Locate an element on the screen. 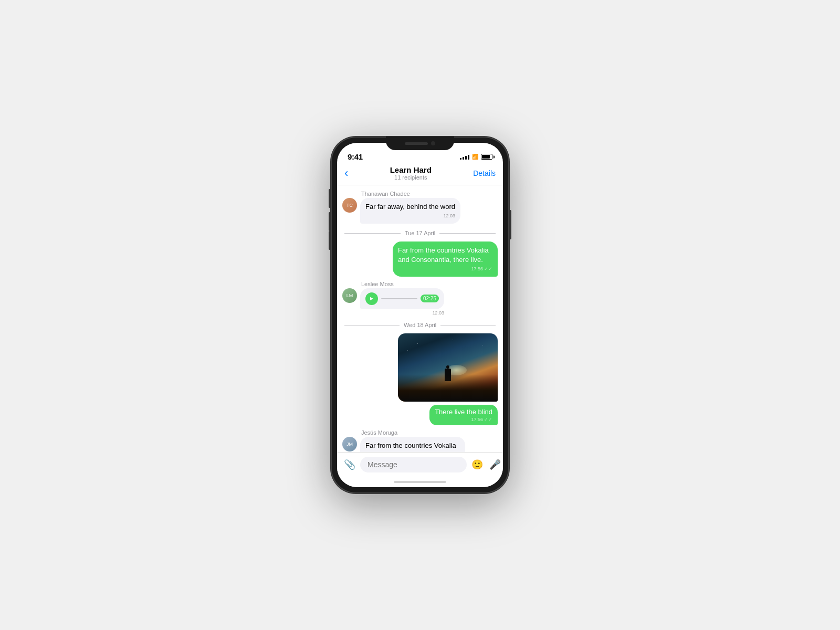 This screenshot has height=630, width=840. outgoing-image-group: There live the blind 17:56 ✓✓ is located at coordinates (420, 379).